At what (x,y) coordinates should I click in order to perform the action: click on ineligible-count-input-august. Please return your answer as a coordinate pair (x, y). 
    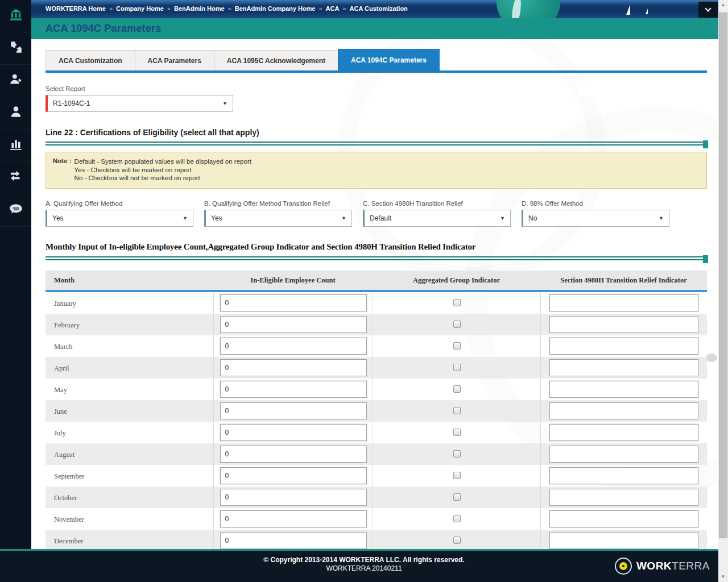
    Looking at the image, I should click on (293, 454).